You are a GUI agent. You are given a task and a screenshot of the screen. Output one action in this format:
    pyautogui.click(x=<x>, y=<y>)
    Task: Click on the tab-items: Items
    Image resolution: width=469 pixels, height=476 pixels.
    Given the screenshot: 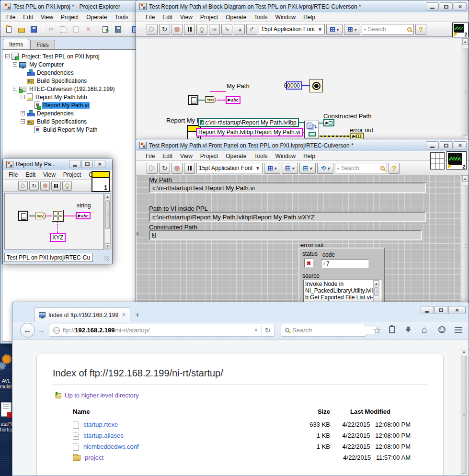 What is the action you would take?
    pyautogui.click(x=16, y=44)
    